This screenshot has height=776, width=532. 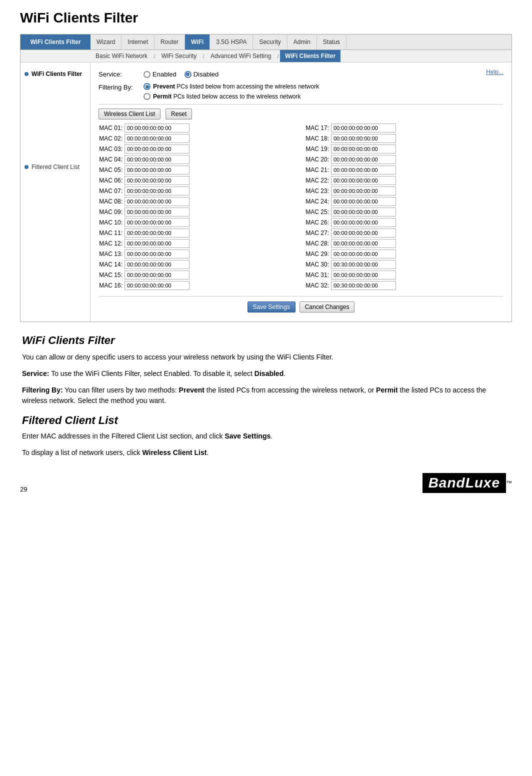 I want to click on sub-nav: Basic WiFi Network / WiFi Security / Adv…, so click(x=266, y=56).